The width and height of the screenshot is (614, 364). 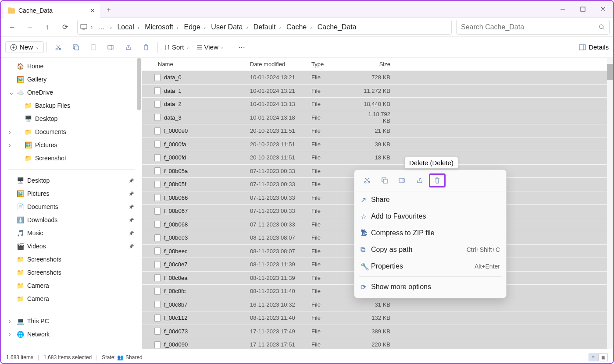 What do you see at coordinates (71, 66) in the screenshot?
I see `sidebar-item: 🏠 Home` at bounding box center [71, 66].